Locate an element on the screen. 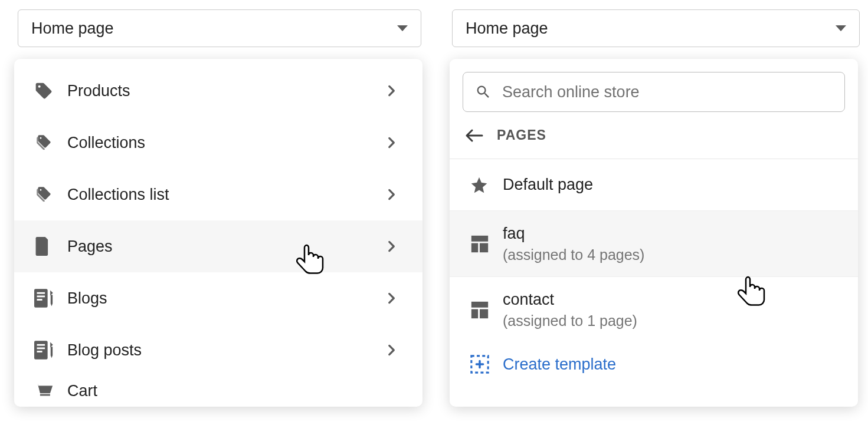 The image size is (868, 422). template-item-default: Default page is located at coordinates (654, 185).